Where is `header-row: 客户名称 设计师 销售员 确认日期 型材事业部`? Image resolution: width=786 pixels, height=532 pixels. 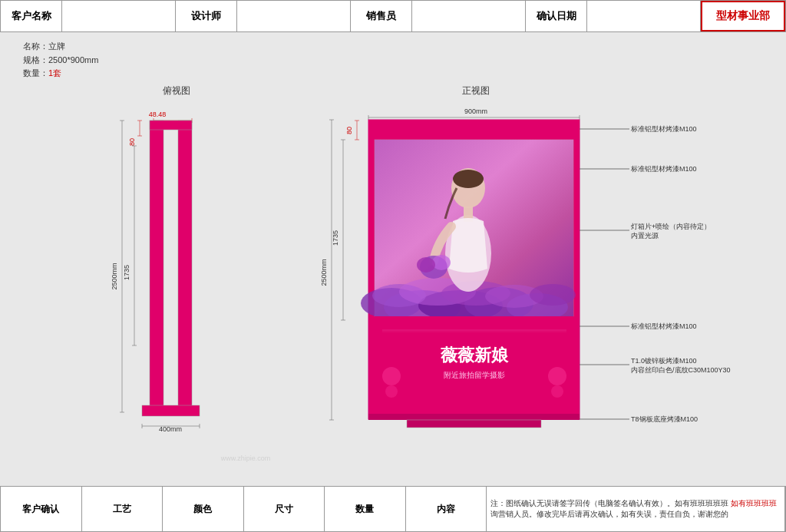
header-row: 客户名称 设计师 销售员 确认日期 型材事业部 is located at coordinates (393, 16).